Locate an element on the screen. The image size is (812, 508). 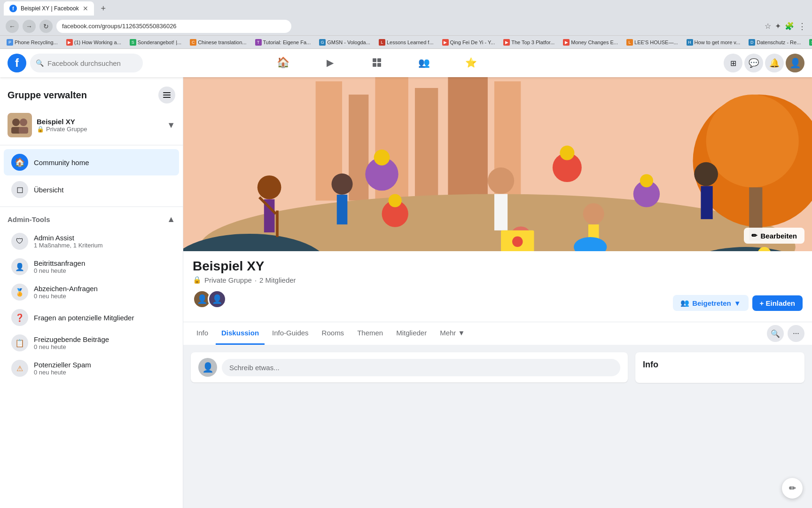
beitrittsanfragen-text: Beitrittsanfragen 0 neu heute is located at coordinates (59, 267).